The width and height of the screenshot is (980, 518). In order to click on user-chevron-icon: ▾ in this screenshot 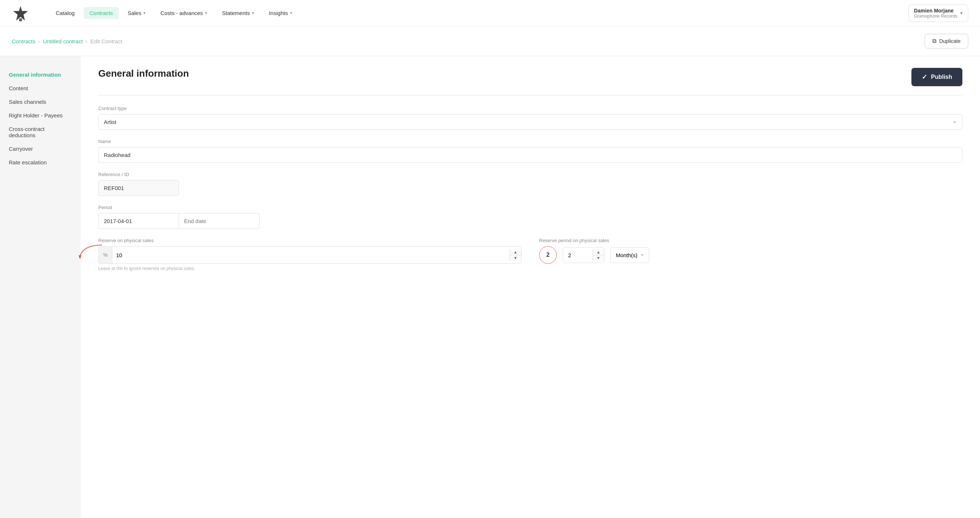, I will do `click(962, 13)`.